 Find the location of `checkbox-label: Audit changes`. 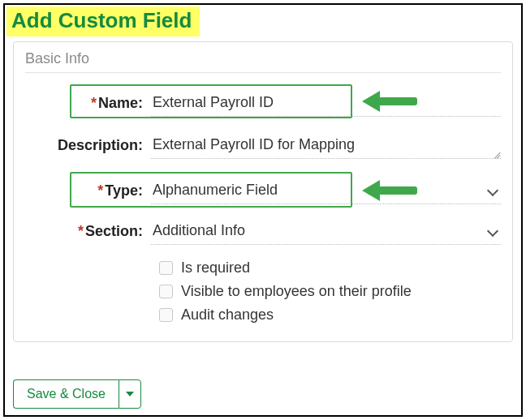

checkbox-label: Audit changes is located at coordinates (227, 315).